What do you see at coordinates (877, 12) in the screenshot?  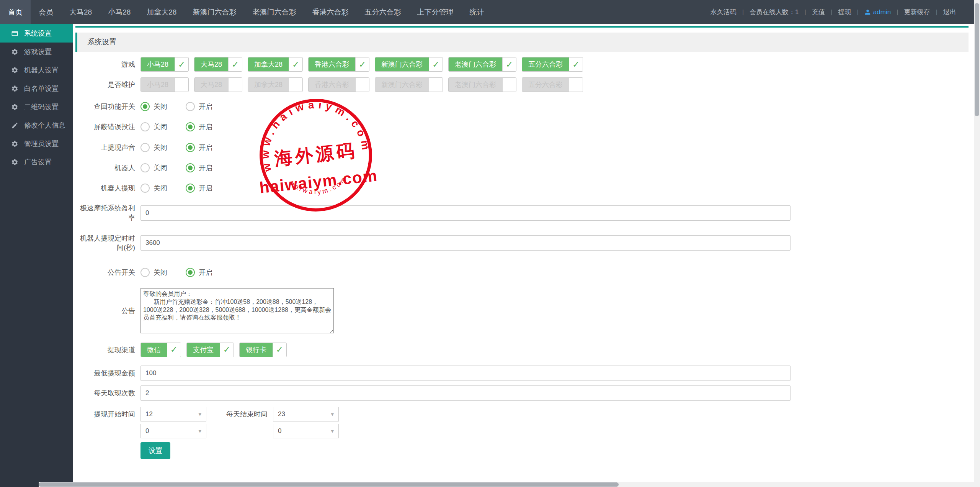 I see `admin-menu: admin` at bounding box center [877, 12].